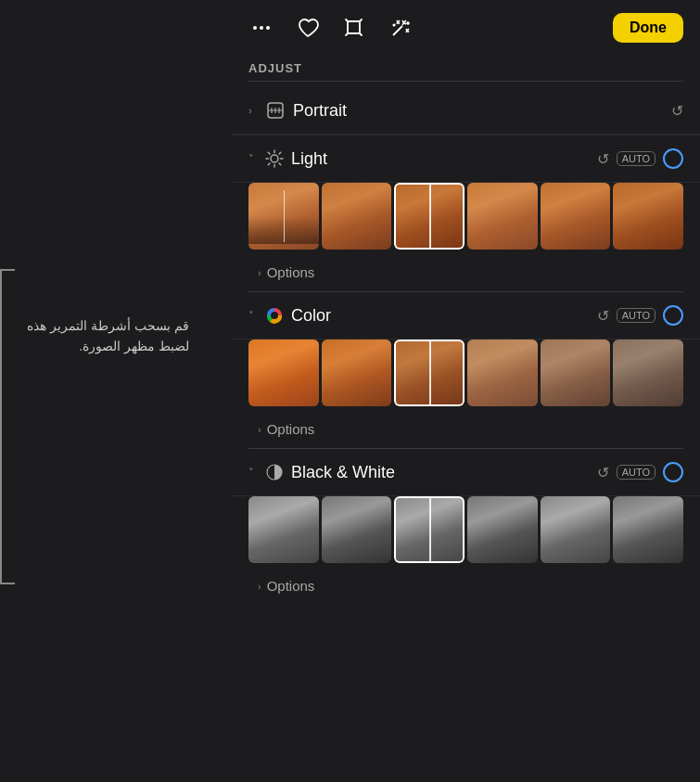  I want to click on color-options-chevron: ›, so click(260, 429).